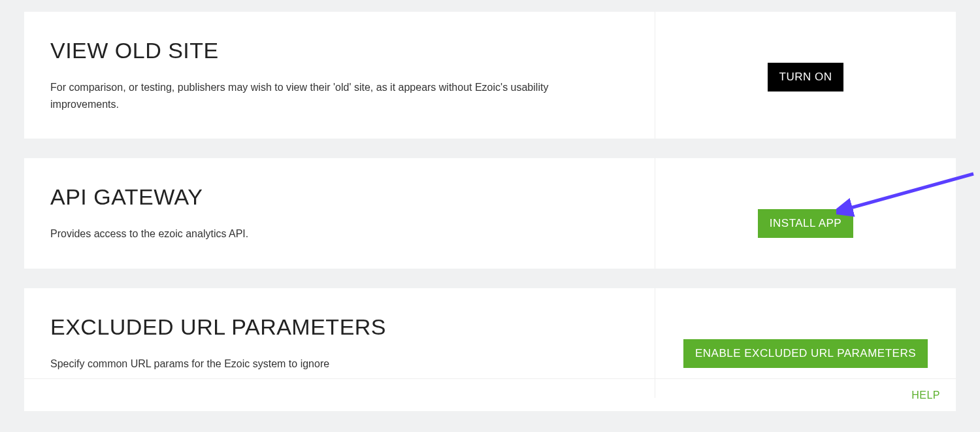 This screenshot has width=980, height=432. What do you see at coordinates (806, 344) in the screenshot?
I see `card-action: ENABLE EXCLUDED URL PARAMETERS` at bounding box center [806, 344].